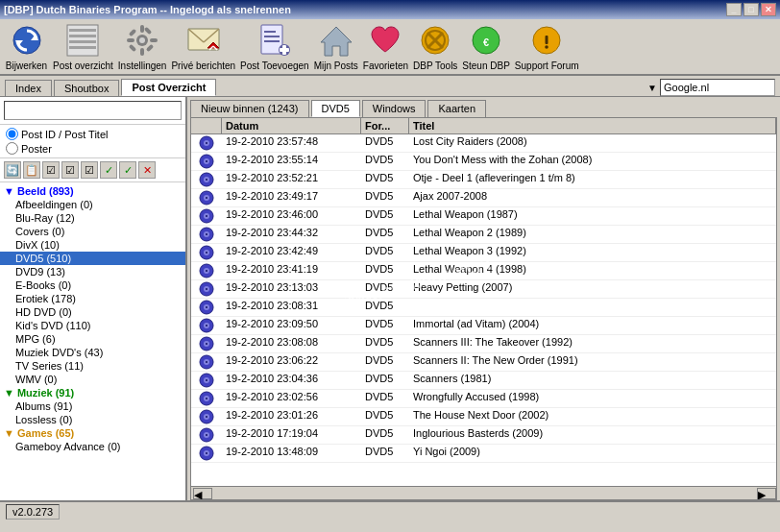 This screenshot has width=780, height=532. I want to click on tree-bluray: Blu-Ray (12), so click(92, 218).